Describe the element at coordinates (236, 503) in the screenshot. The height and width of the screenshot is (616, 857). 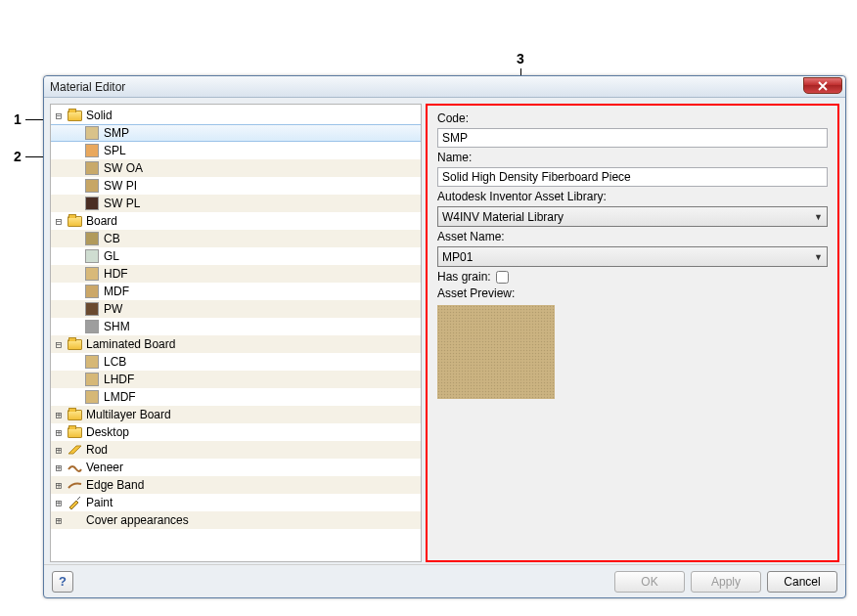
I see `tree-item: ⊞Paint` at that location.